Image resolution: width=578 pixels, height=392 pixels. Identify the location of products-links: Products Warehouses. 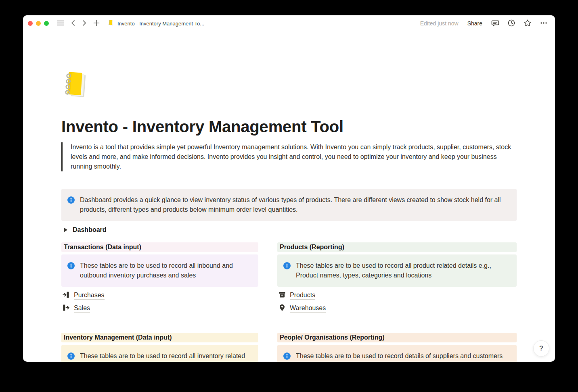
(397, 302).